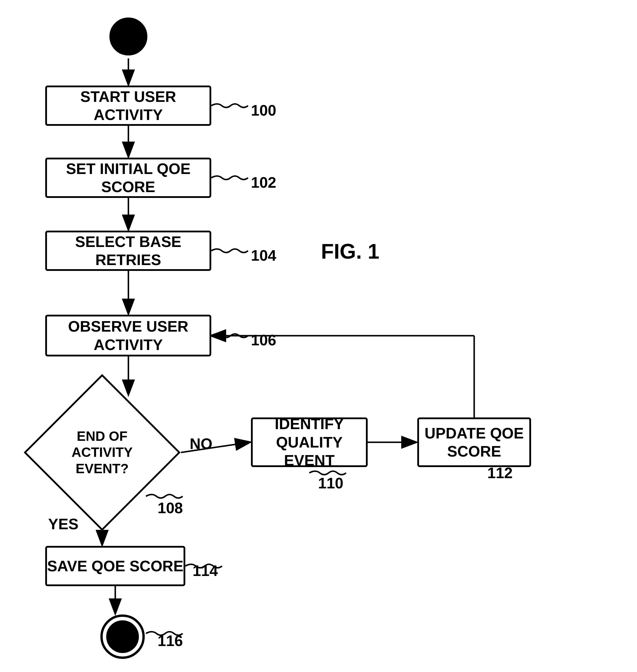 Image resolution: width=637 pixels, height=672 pixels. What do you see at coordinates (263, 340) in the screenshot?
I see `ref-106: 106` at bounding box center [263, 340].